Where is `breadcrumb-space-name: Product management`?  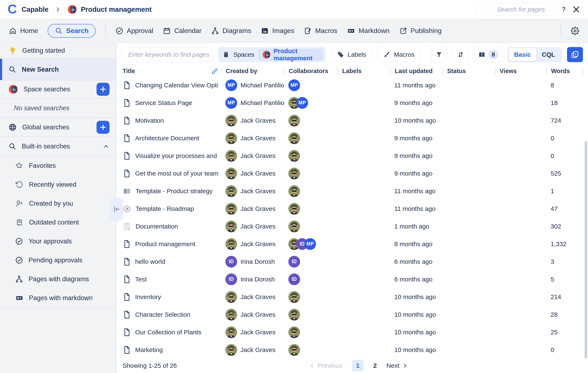
breadcrumb-space-name: Product management is located at coordinates (116, 9).